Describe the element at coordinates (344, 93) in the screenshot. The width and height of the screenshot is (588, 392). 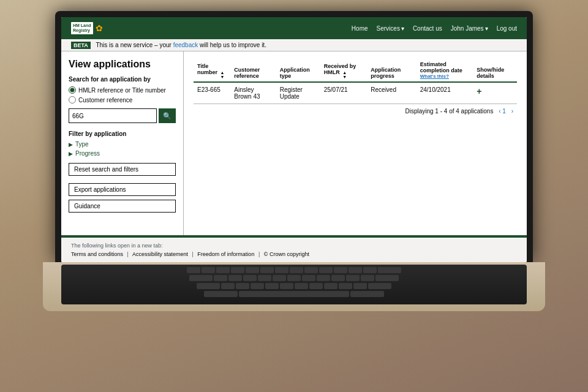
I see `cell-received: 25/07/21` at that location.